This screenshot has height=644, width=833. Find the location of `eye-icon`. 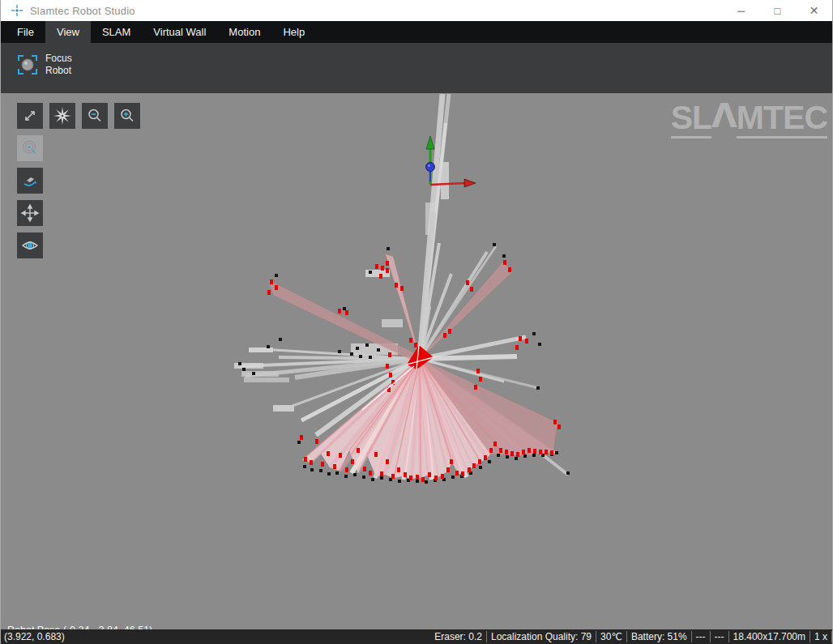

eye-icon is located at coordinates (30, 245).